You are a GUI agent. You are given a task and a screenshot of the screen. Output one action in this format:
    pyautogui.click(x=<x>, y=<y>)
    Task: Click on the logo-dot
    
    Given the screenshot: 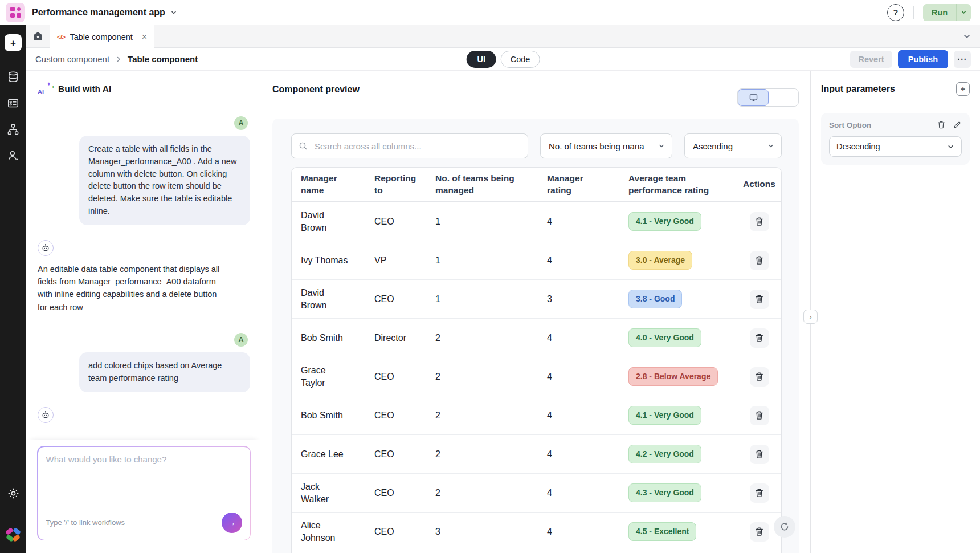 What is the action you would take?
    pyautogui.click(x=19, y=9)
    